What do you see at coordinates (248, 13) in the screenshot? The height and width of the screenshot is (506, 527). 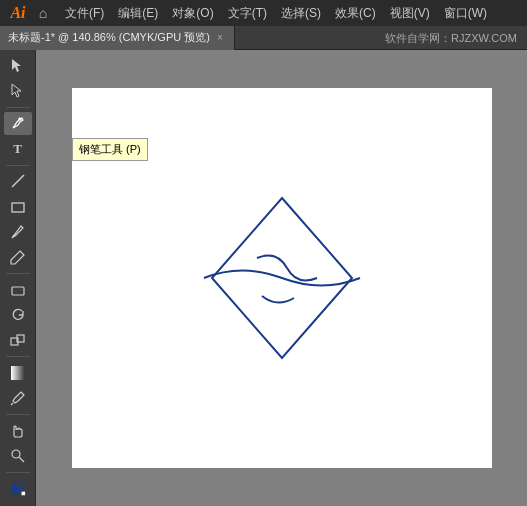 I see `menu-text: 文字(T)` at bounding box center [248, 13].